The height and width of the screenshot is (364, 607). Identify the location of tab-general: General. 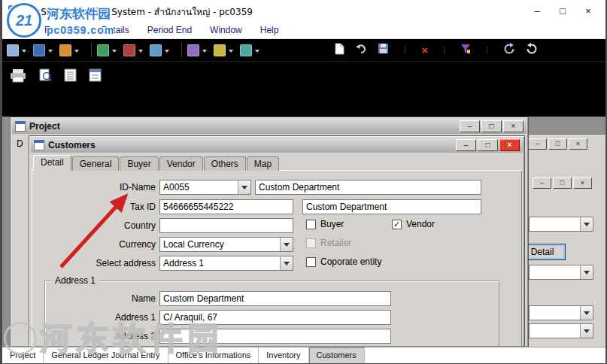
(96, 164).